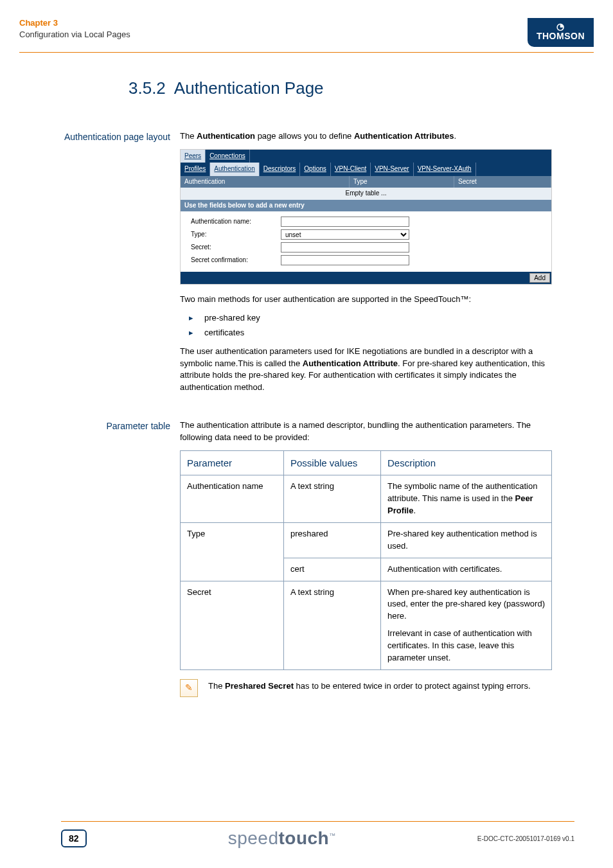  Describe the element at coordinates (502, 182) in the screenshot. I see `col-secret: Secret` at that location.